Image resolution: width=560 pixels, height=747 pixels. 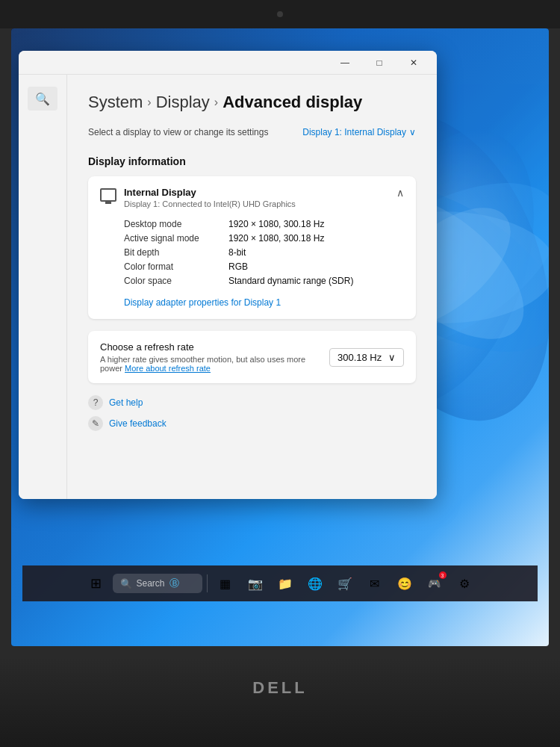 I want to click on title-bar-controls: — □ ✕, so click(x=379, y=63).